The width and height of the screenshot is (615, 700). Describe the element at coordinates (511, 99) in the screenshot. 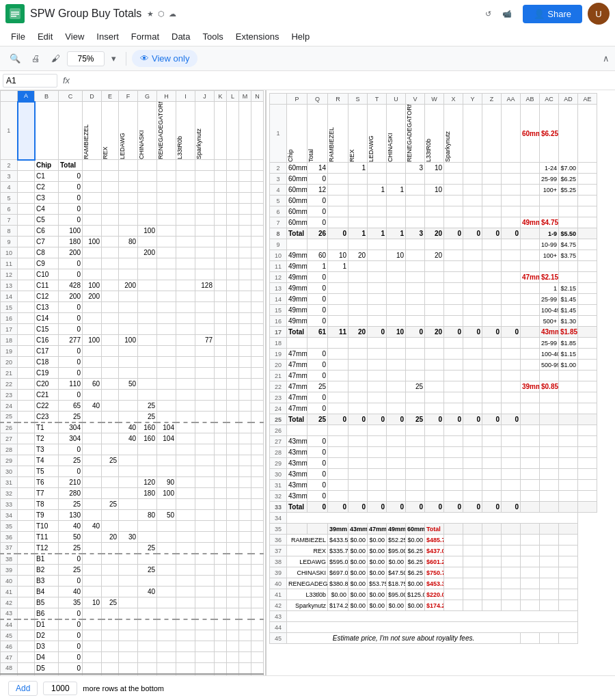

I see `col-header-AA: AA` at that location.